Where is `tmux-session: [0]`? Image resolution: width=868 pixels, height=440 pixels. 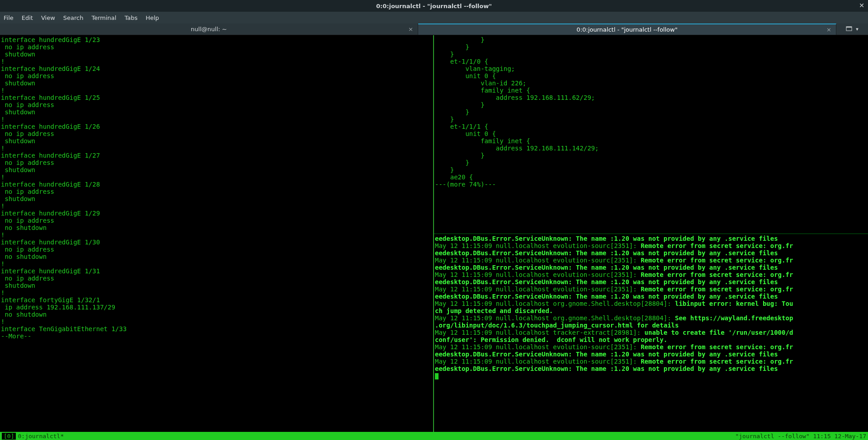
tmux-session: [0] is located at coordinates (9, 436).